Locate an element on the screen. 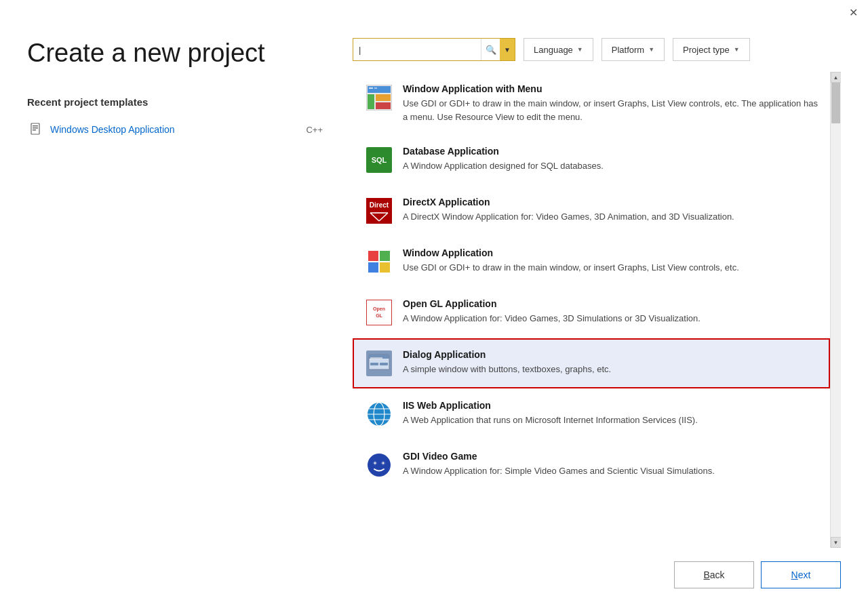 The image size is (868, 602). template-icon-dialog is located at coordinates (379, 363).